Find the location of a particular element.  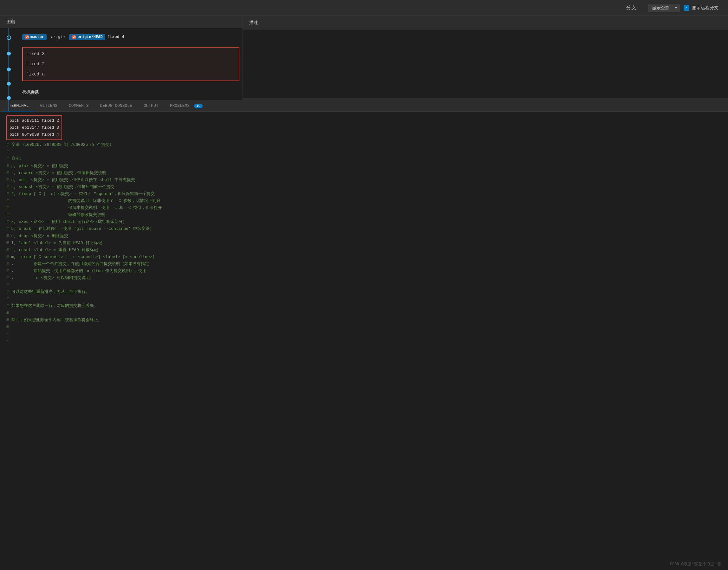

terminal-red-line-2: pick 86f9b39 fixed 4 is located at coordinates (34, 135).